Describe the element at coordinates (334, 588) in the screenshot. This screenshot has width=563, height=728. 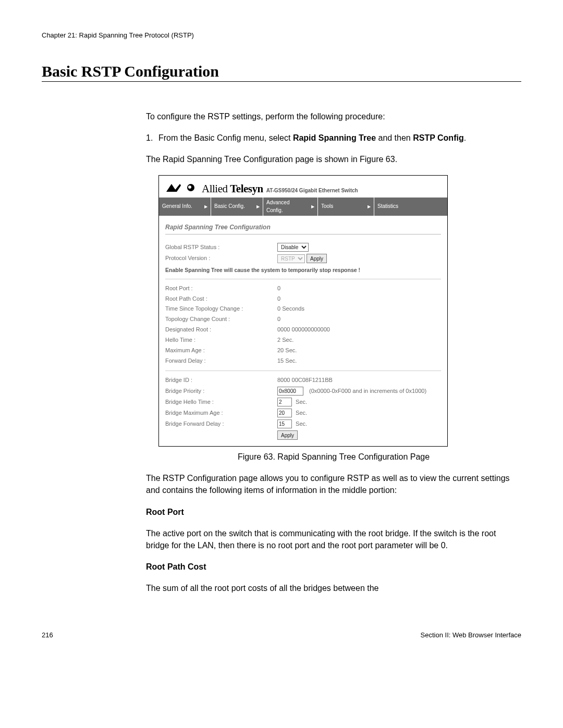
I see `root-path-cost-description: The sum of all the root port costs of al…` at that location.